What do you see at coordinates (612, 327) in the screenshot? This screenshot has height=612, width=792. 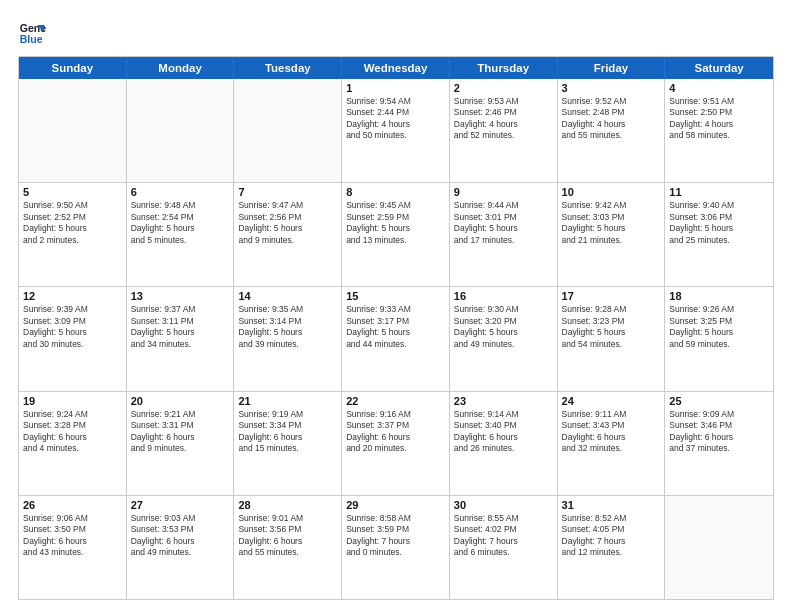 I see `cell-text: Sunrise: 9:28 AM Sunset: 3:23 PM Dayligh…` at bounding box center [612, 327].